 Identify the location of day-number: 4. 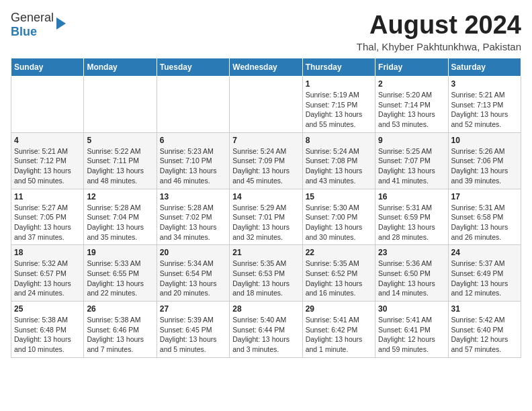
(47, 140).